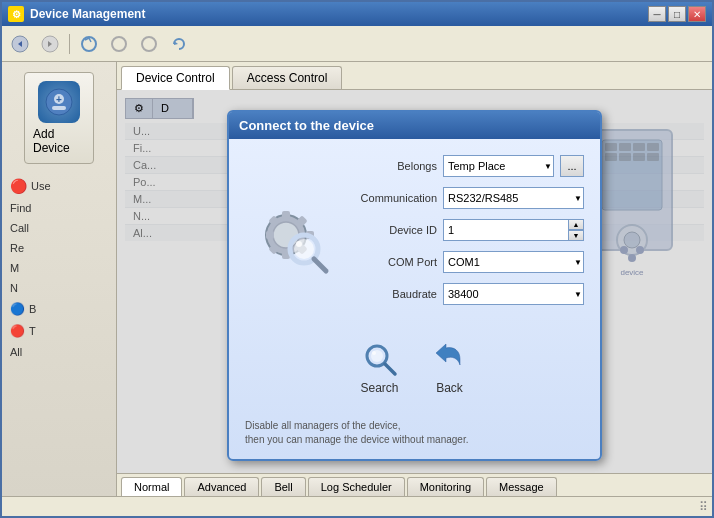 The image size is (714, 518). Describe the element at coordinates (88, 14) in the screenshot. I see `window-title: Device Management` at that location.